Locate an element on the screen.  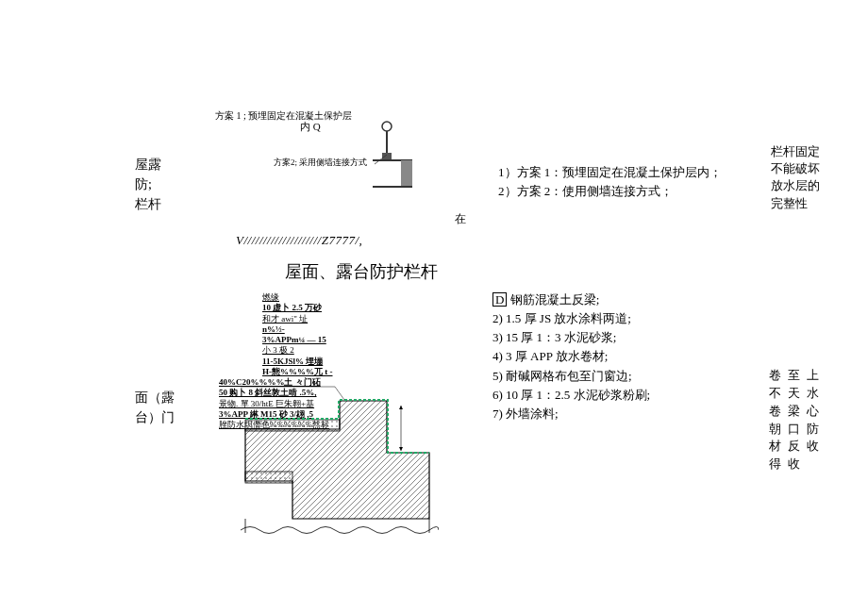
hatch-text: V////////////////////Z7777/, is located at coordinates (299, 240).